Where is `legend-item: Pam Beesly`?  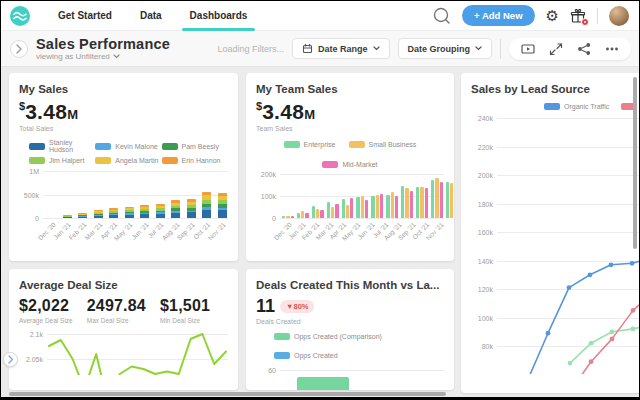
legend-item: Pam Beesly is located at coordinates (195, 146).